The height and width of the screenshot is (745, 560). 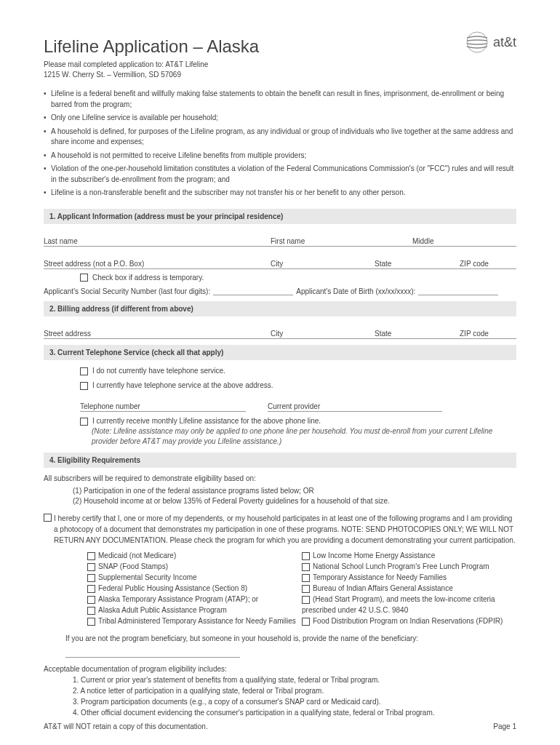 I want to click on intro-bullets: Lifeline is a federal benefit and willfu…, so click(x=280, y=144).